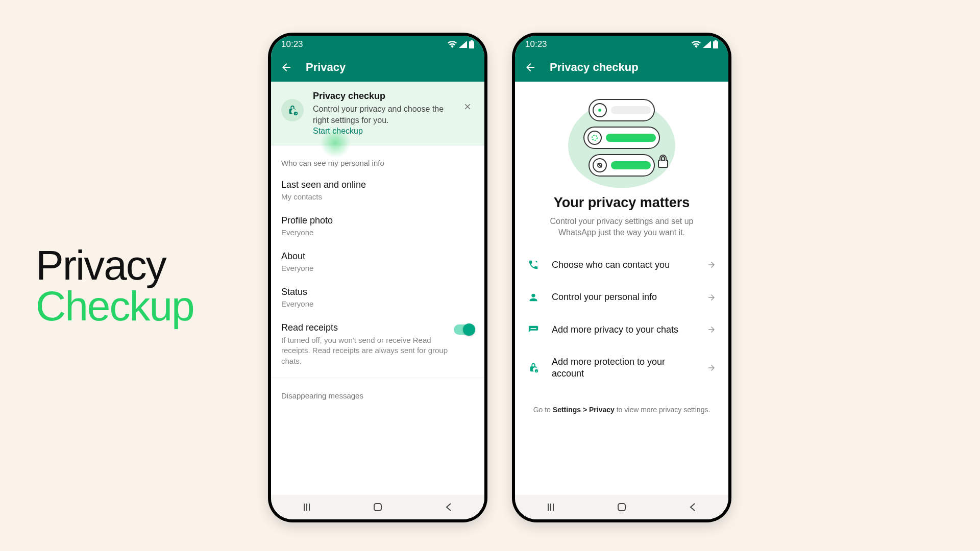 This screenshot has height=551, width=980. I want to click on lock-check-icon, so click(292, 110).